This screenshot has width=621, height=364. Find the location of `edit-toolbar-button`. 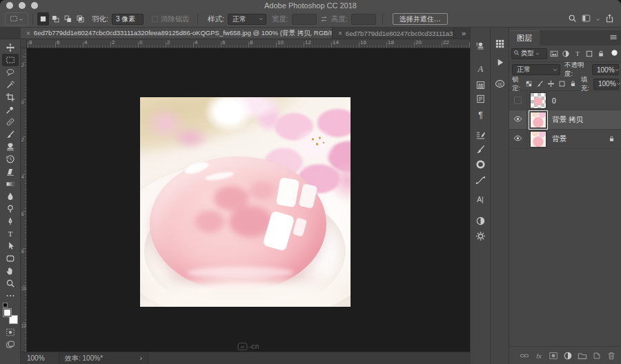

edit-toolbar-button is located at coordinates (10, 296).